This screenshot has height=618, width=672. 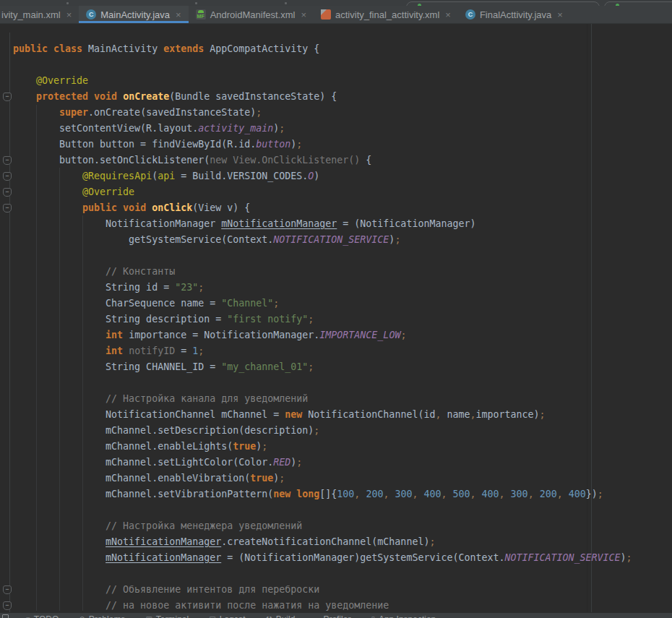 I want to click on code-line: String id = "23";, so click(x=343, y=288).